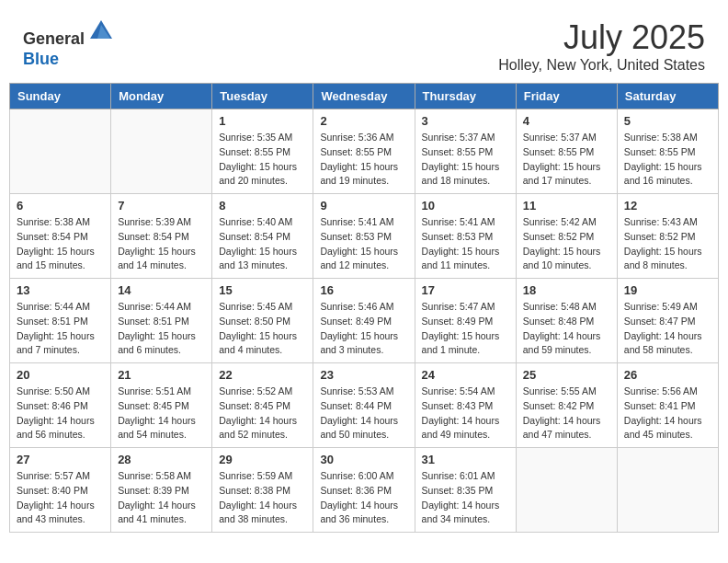 This screenshot has width=728, height=563. I want to click on week-row: 13Sunrise: 5:44 AMSunset: 8:51 PMDayligh…, so click(364, 321).